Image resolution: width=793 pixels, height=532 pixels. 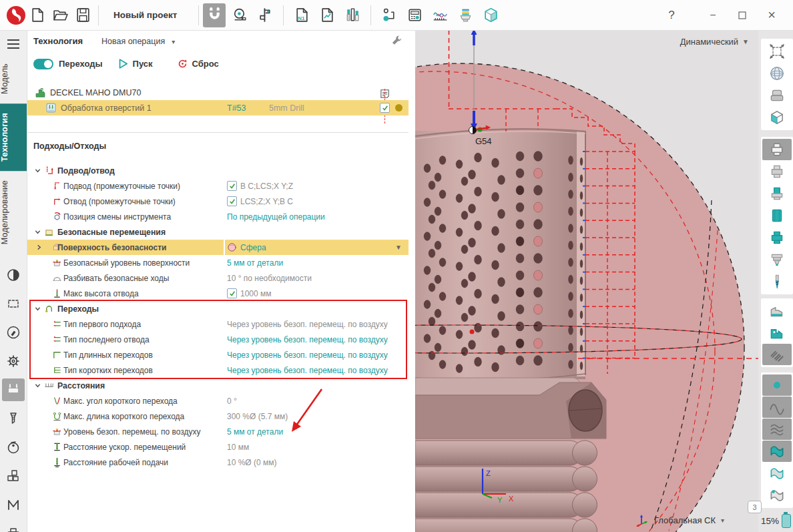 I want to click on globe-button, so click(x=777, y=73).